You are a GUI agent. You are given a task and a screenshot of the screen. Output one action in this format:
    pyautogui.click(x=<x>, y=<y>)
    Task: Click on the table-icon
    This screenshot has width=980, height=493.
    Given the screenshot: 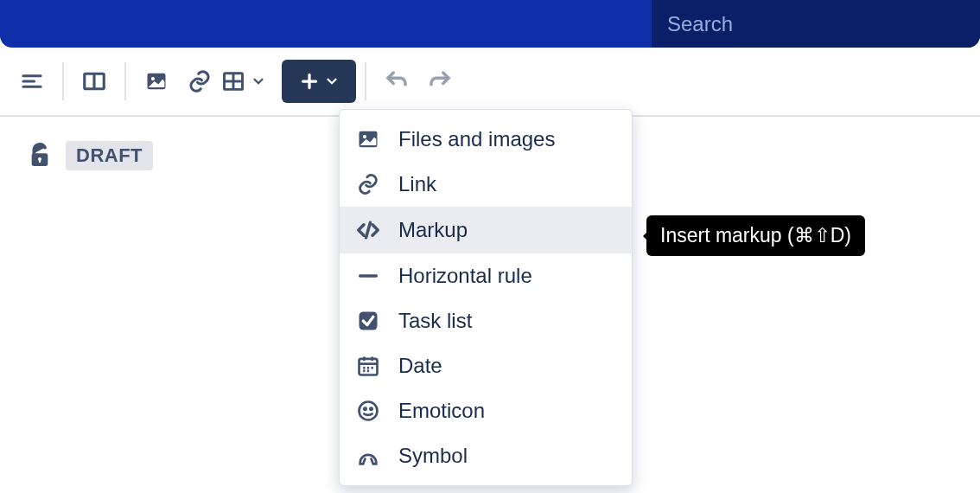 What is the action you would take?
    pyautogui.click(x=233, y=81)
    